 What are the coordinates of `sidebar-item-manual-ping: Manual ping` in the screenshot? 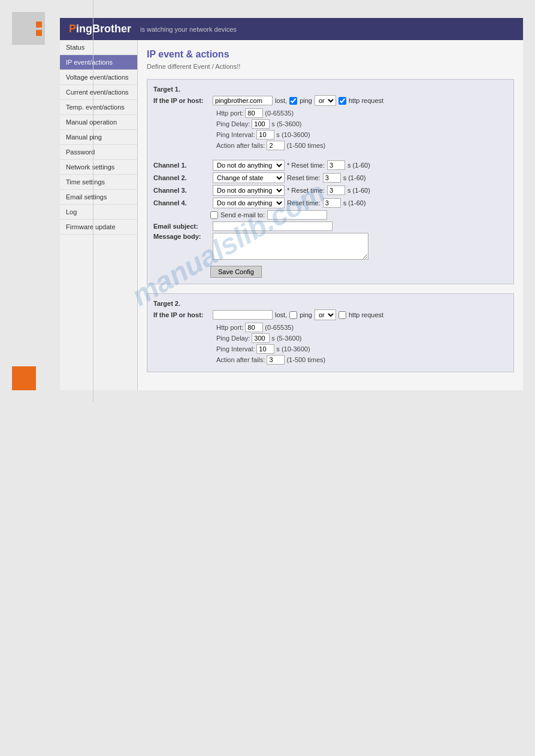 It's located at (98, 138).